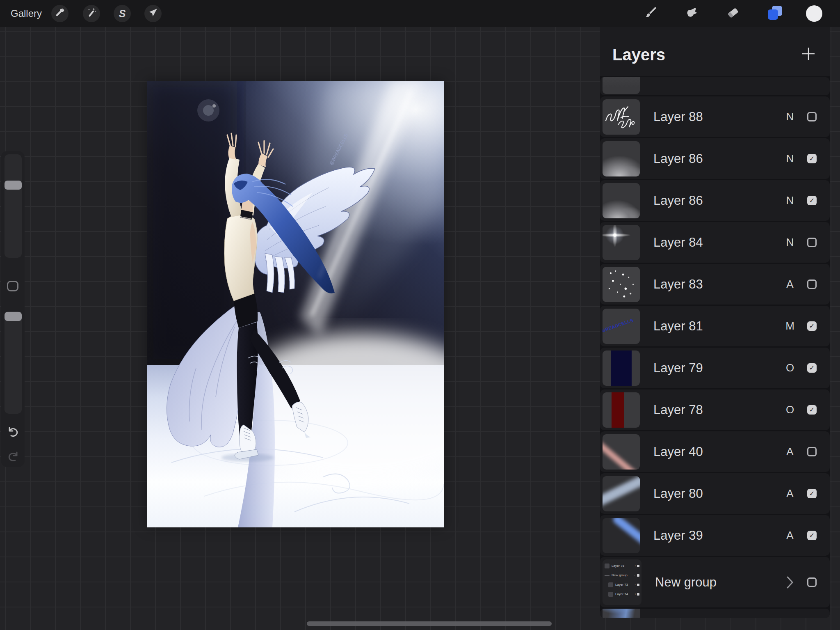 This screenshot has width=840, height=630. Describe the element at coordinates (790, 582) in the screenshot. I see `chevron-right-icon` at that location.